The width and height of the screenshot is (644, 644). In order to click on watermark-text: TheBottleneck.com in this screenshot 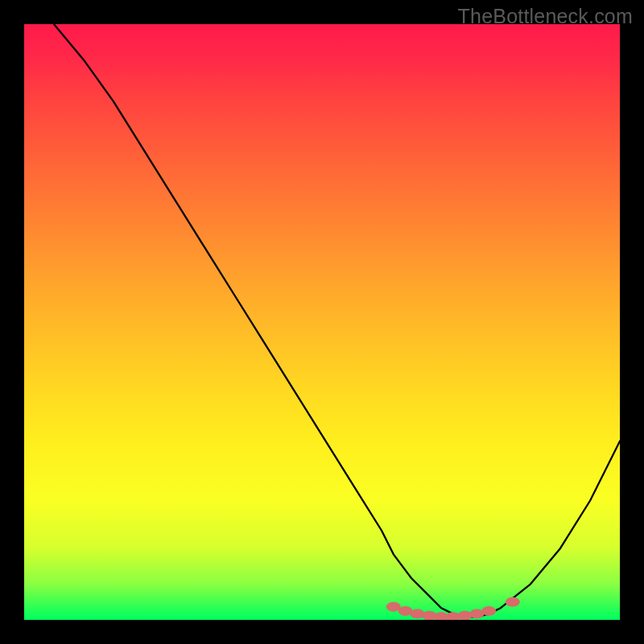, I will do `click(546, 16)`.